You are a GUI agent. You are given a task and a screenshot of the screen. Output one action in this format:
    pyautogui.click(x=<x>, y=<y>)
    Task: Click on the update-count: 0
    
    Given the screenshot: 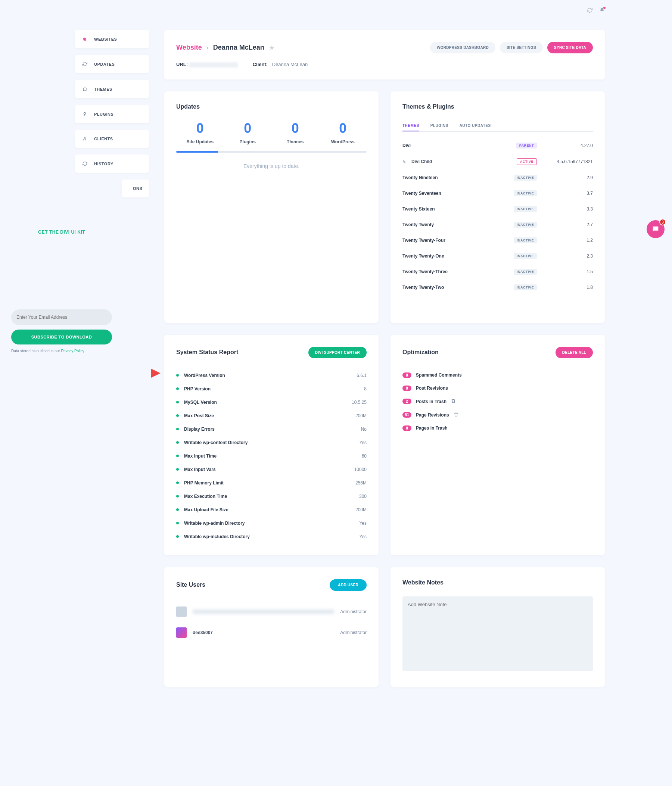 What is the action you would take?
    pyautogui.click(x=295, y=128)
    